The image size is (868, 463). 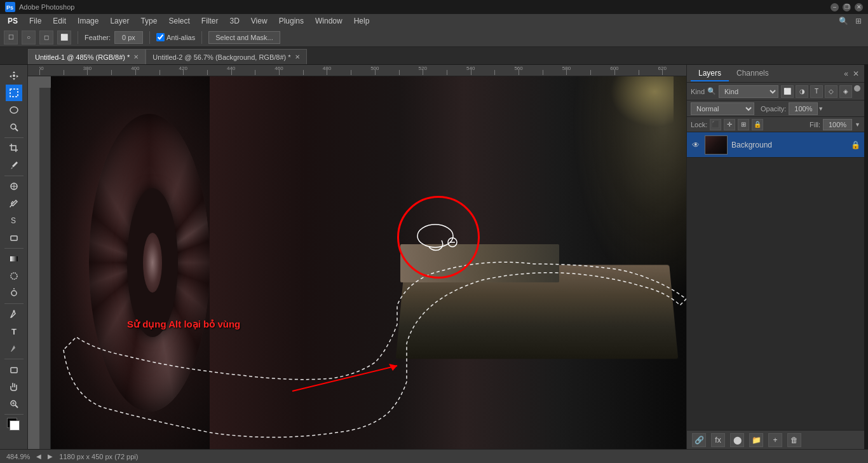 What do you see at coordinates (64, 38) in the screenshot?
I see `tool-options-tri: ⬜` at bounding box center [64, 38].